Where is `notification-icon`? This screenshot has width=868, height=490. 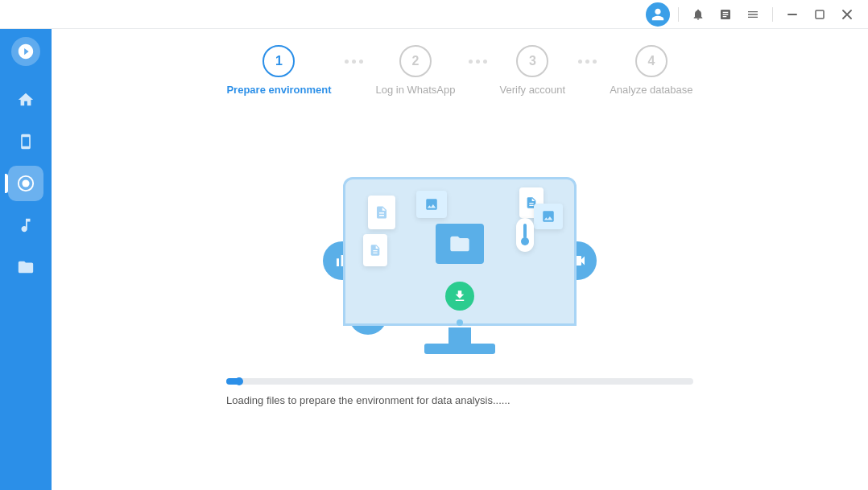
notification-icon is located at coordinates (698, 14).